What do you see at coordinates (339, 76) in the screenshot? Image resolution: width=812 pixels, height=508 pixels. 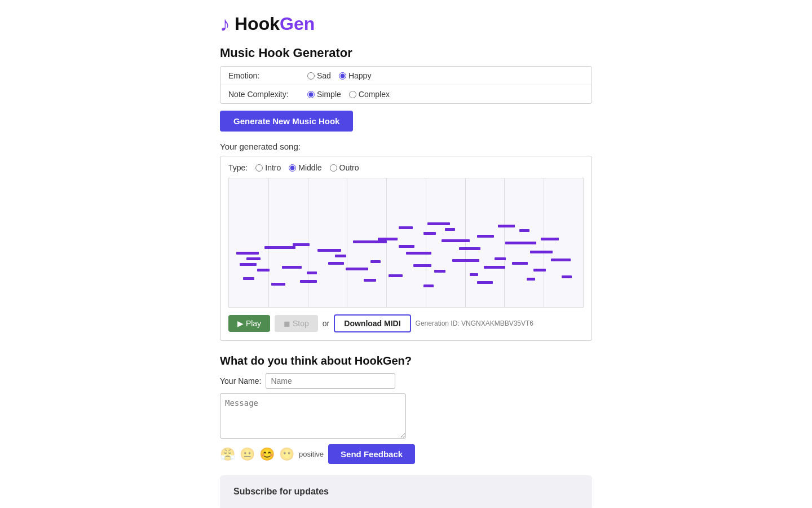 I see `emotion-radio-group: Sad Happy` at bounding box center [339, 76].